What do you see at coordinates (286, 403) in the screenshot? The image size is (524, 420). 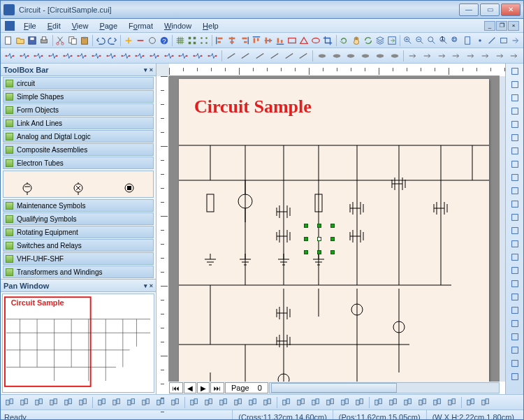 I see `arrange-18-button` at bounding box center [286, 403].